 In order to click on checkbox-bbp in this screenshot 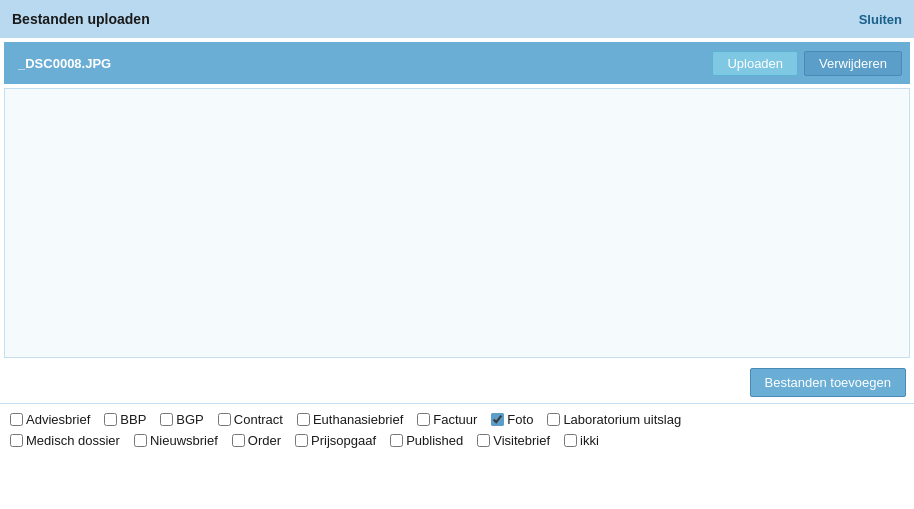, I will do `click(110, 420)`.